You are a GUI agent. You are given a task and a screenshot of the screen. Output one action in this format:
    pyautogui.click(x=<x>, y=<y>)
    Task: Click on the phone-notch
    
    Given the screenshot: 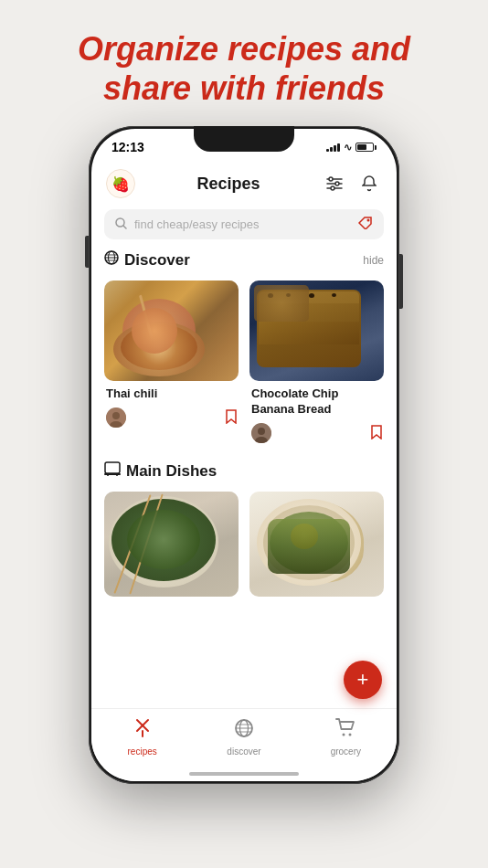 What is the action you would take?
    pyautogui.click(x=244, y=139)
    